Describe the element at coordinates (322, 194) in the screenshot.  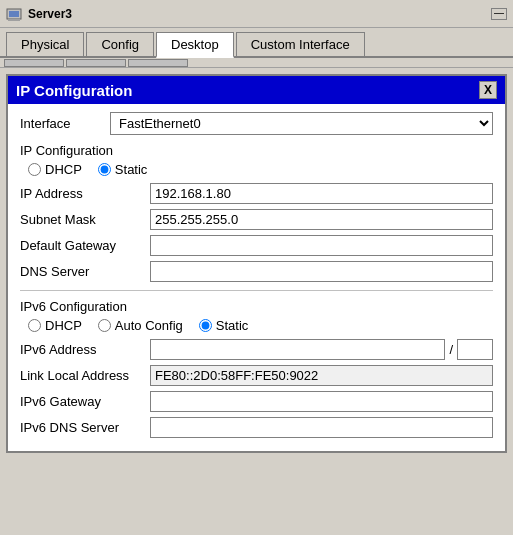
I see `ip-address-input` at that location.